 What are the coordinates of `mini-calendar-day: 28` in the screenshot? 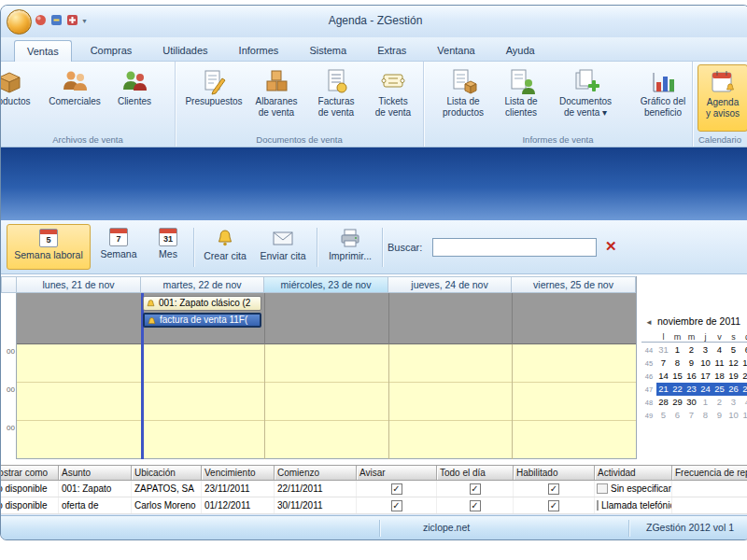 It's located at (663, 402).